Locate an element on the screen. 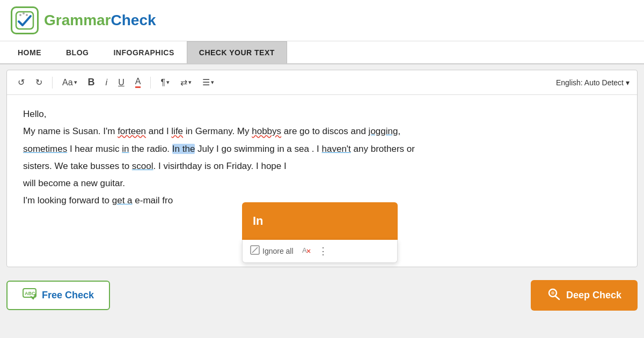 This screenshot has height=338, width=644. color-button: A is located at coordinates (138, 83).